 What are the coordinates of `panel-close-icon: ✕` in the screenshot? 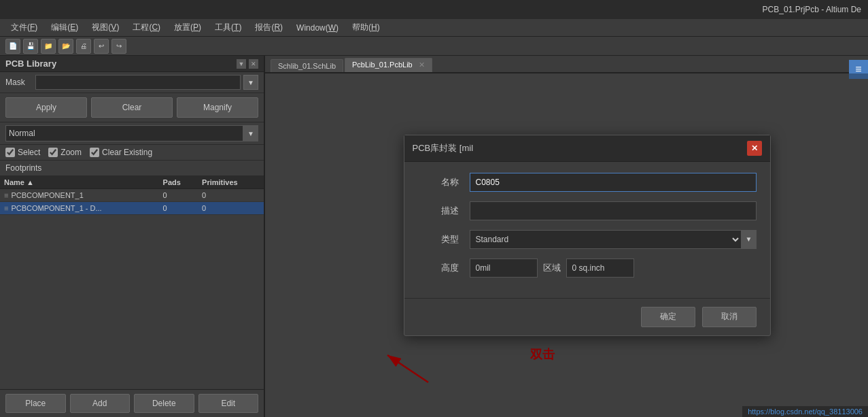 It's located at (254, 64).